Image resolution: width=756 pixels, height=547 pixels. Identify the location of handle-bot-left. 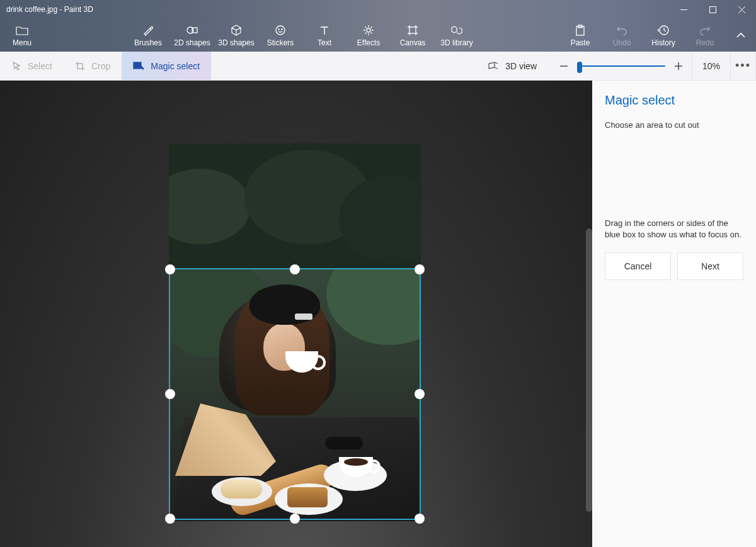
(170, 519).